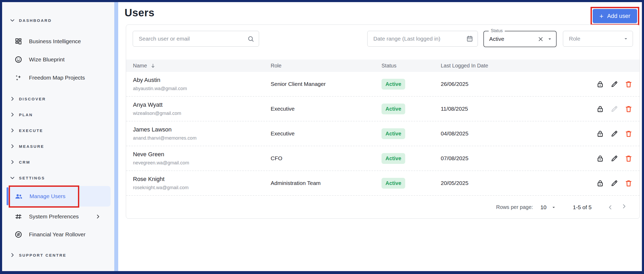 Image resolution: width=644 pixels, height=274 pixels. What do you see at coordinates (513, 39) in the screenshot?
I see `status-filter-value: Active` at bounding box center [513, 39].